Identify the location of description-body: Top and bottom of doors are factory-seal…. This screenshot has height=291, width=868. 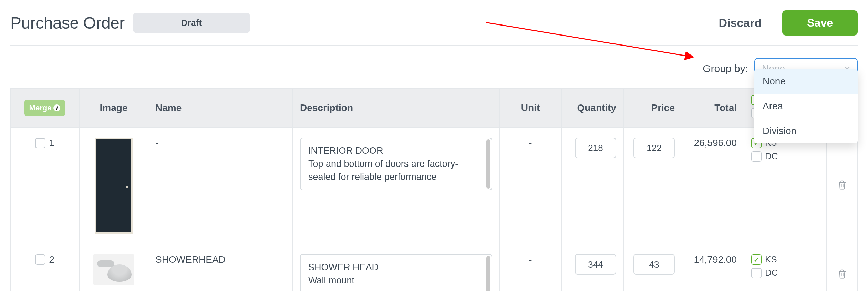
(396, 171).